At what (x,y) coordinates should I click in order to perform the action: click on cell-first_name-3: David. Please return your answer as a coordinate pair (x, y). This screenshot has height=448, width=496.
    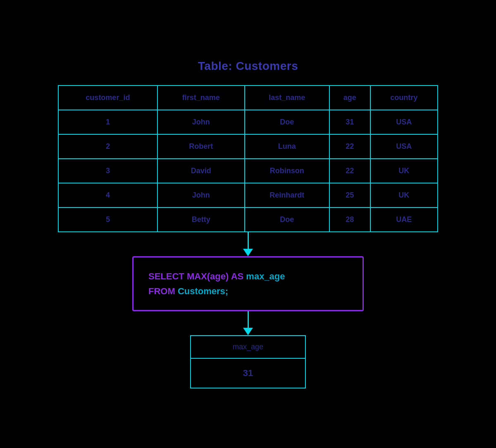
    Looking at the image, I should click on (201, 171).